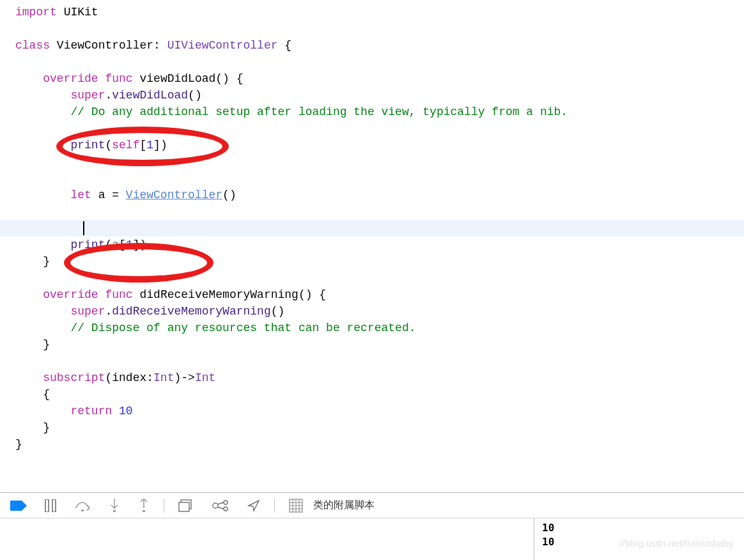 This screenshot has height=560, width=744. What do you see at coordinates (50, 506) in the screenshot?
I see `pause-icon` at bounding box center [50, 506].